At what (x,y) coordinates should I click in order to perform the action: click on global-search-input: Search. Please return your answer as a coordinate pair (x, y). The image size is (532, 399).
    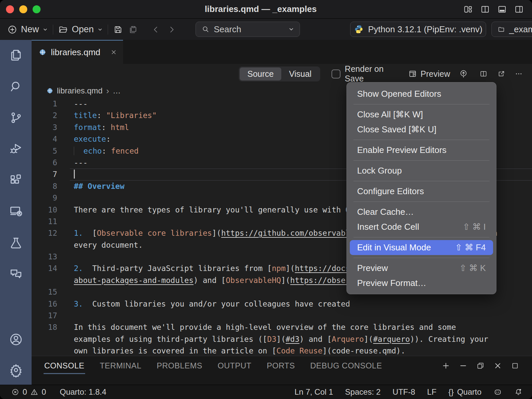
    Looking at the image, I should click on (248, 29).